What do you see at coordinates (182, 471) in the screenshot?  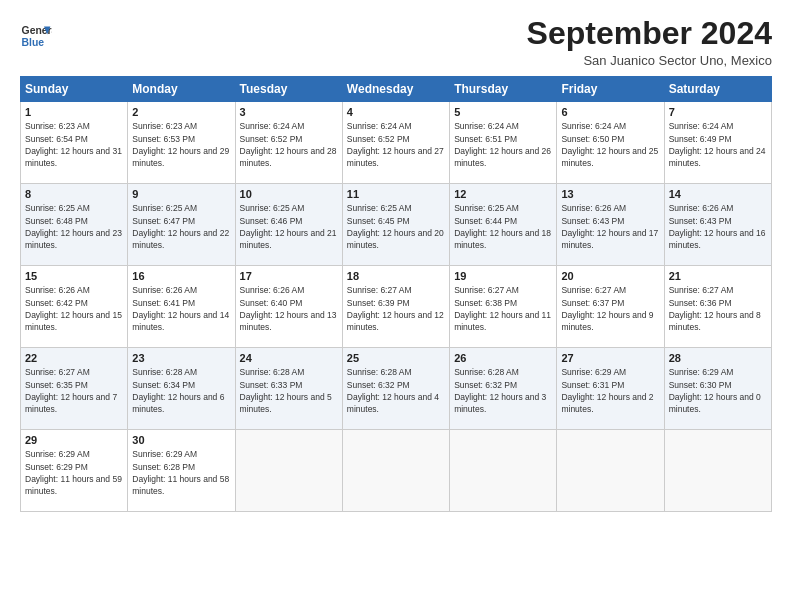 I see `day-cell: 30 Sunrise: 6:29 AMSunset: 6:28 PMDaylig…` at bounding box center [182, 471].